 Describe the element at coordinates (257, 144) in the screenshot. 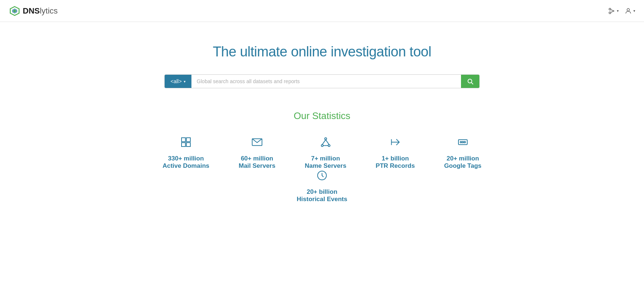

I see `mail-icon` at that location.